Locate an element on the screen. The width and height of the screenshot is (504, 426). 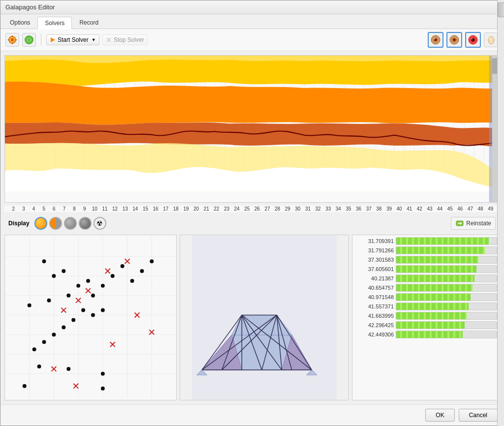
stop-icon is located at coordinates (109, 40).